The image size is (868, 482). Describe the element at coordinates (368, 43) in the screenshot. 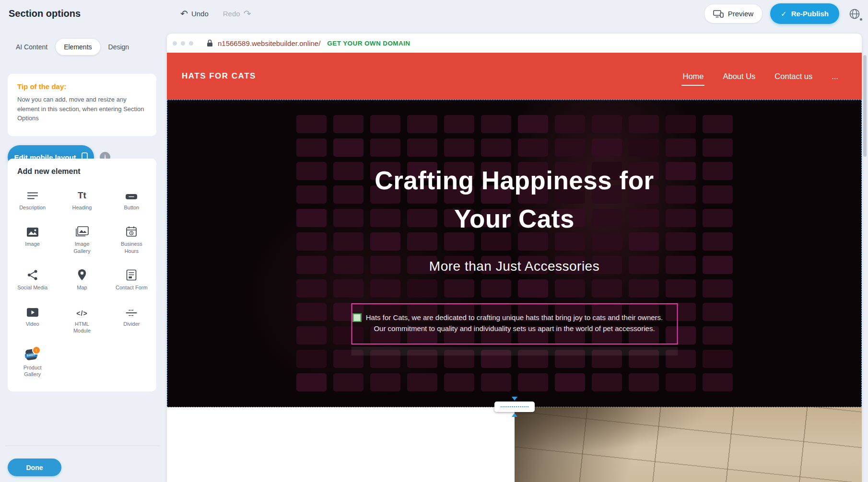

I see `get-domain-link: GET YOUR OWN DOMAIN` at that location.